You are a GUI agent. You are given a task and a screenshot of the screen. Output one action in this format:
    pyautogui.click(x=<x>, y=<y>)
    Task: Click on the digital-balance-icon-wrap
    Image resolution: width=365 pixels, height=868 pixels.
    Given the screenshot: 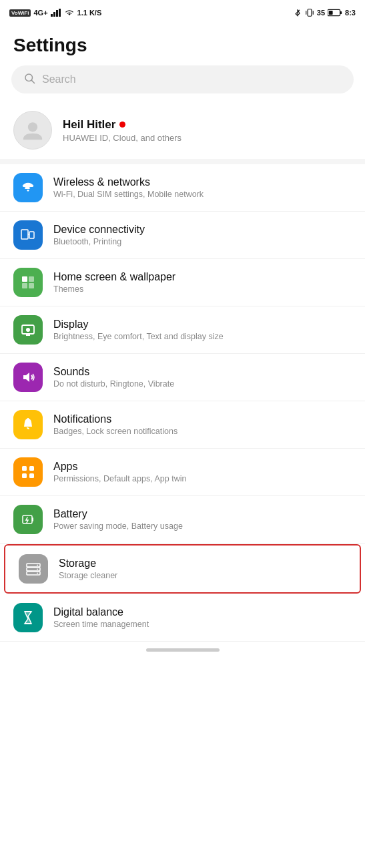 What is the action you would take?
    pyautogui.click(x=28, y=618)
    